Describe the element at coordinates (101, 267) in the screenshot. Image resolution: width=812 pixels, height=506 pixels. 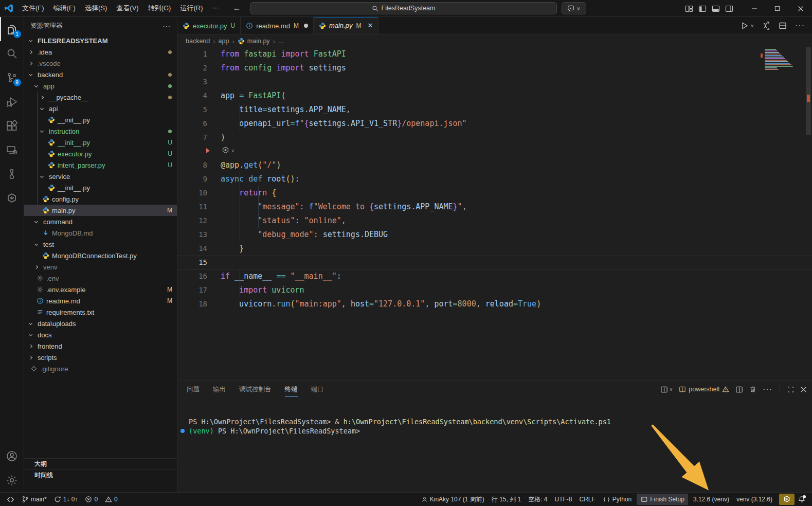
I see `tree-item-venv: venv` at that location.